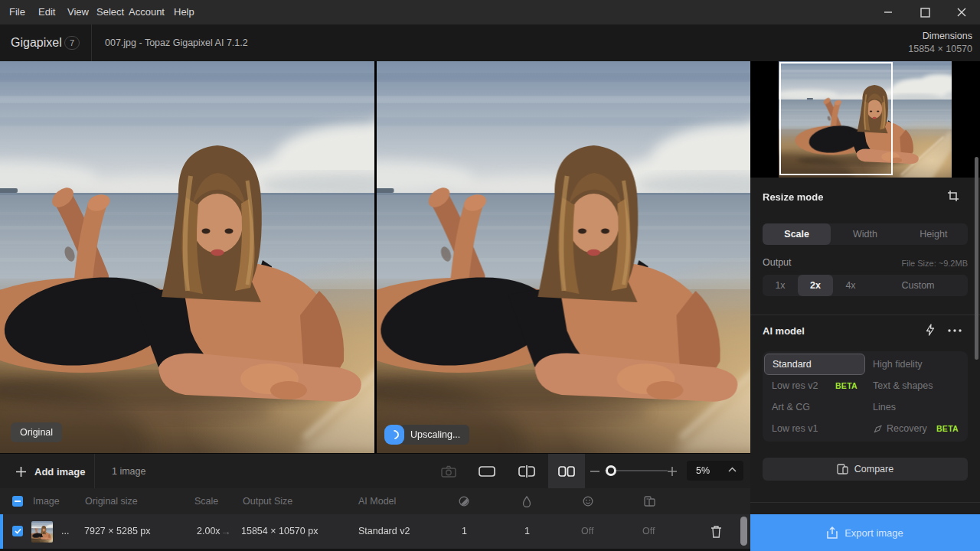 This screenshot has width=980, height=551. Describe the element at coordinates (587, 531) in the screenshot. I see `row-face-recovery: Off` at that location.